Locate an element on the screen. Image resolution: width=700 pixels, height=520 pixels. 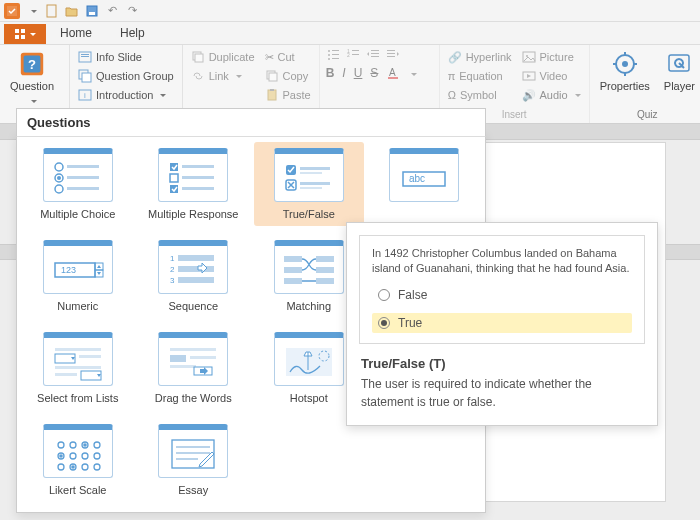
tile-label: Numeric is located at coordinates (78, 306).